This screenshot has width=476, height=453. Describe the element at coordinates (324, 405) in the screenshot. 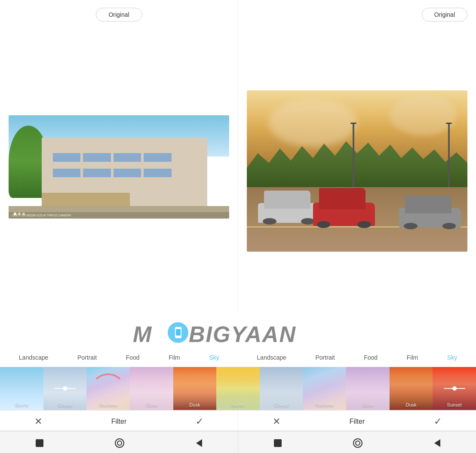

I see `filter-label-rainbow-right: Rainbow` at that location.